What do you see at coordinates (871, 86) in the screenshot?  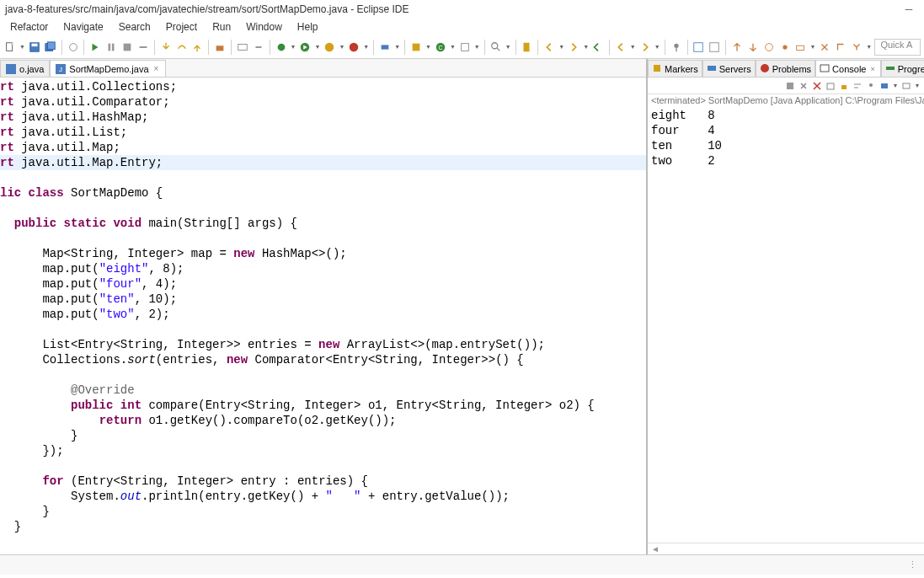 I see `pin-console-icon` at bounding box center [871, 86].